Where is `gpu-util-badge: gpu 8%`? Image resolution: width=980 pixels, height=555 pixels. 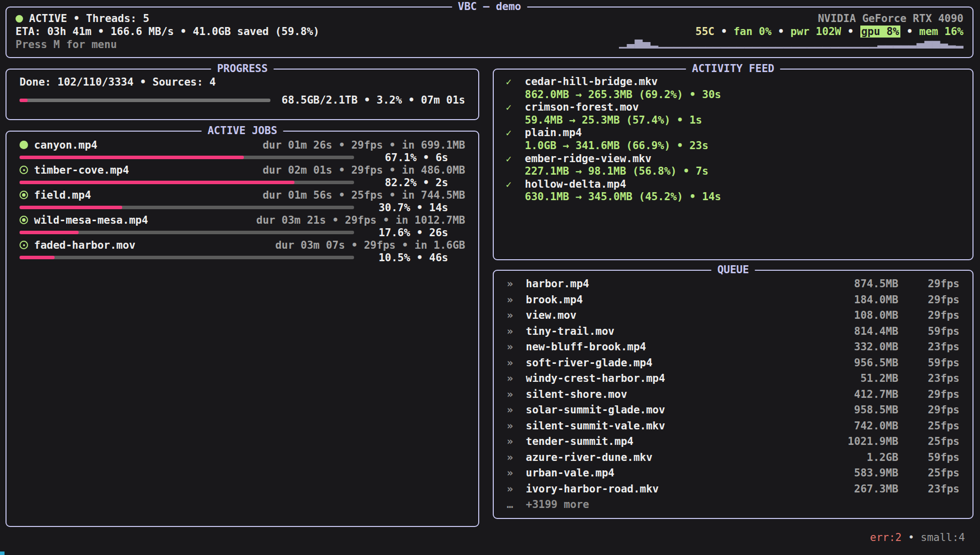
gpu-util-badge: gpu 8% is located at coordinates (880, 32).